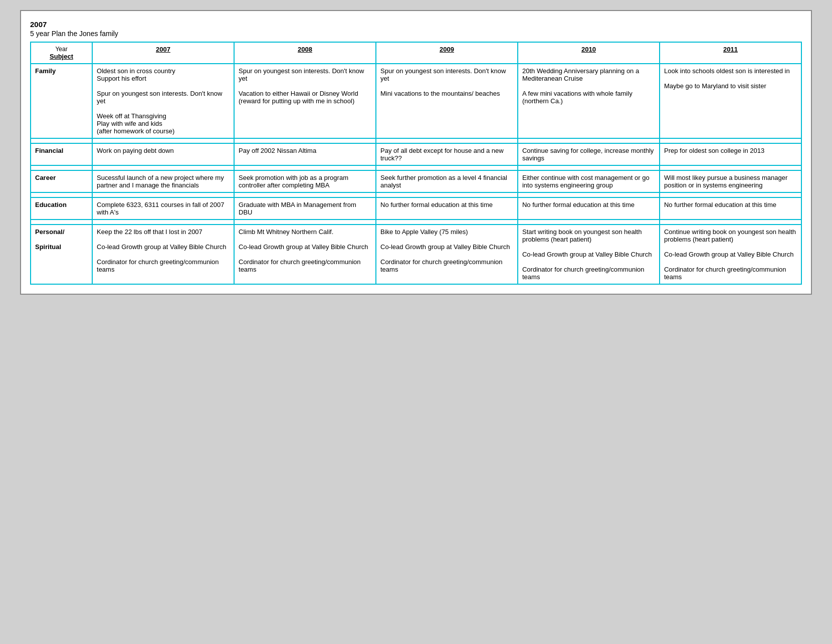  What do you see at coordinates (163, 49) in the screenshot?
I see `year-2007-label: 2007` at bounding box center [163, 49].